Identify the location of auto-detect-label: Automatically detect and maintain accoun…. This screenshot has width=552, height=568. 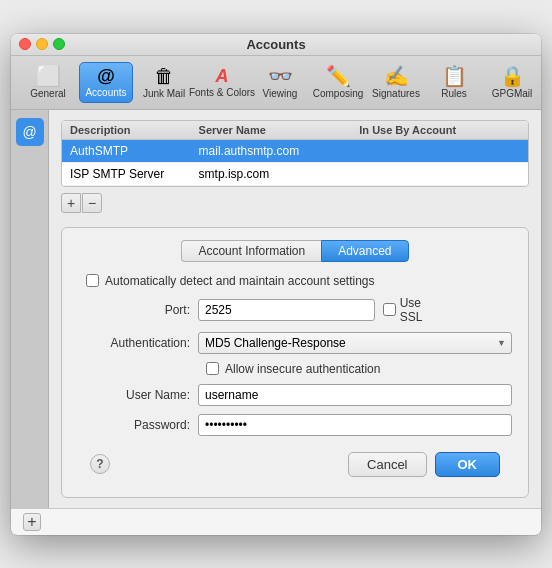
(240, 281).